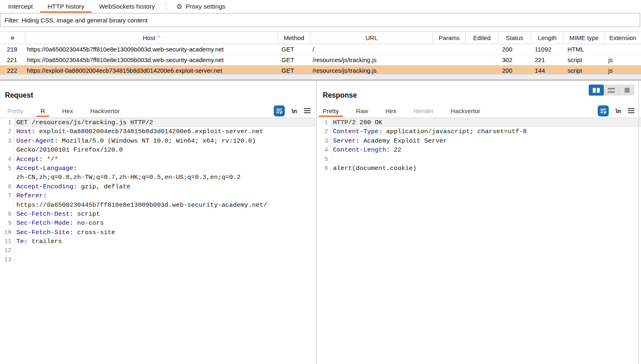 This screenshot has width=641, height=364. Describe the element at coordinates (158, 132) in the screenshot. I see `editor-line: 2Host: exploit-0a88002004ecb734815b8d3d0…` at that location.